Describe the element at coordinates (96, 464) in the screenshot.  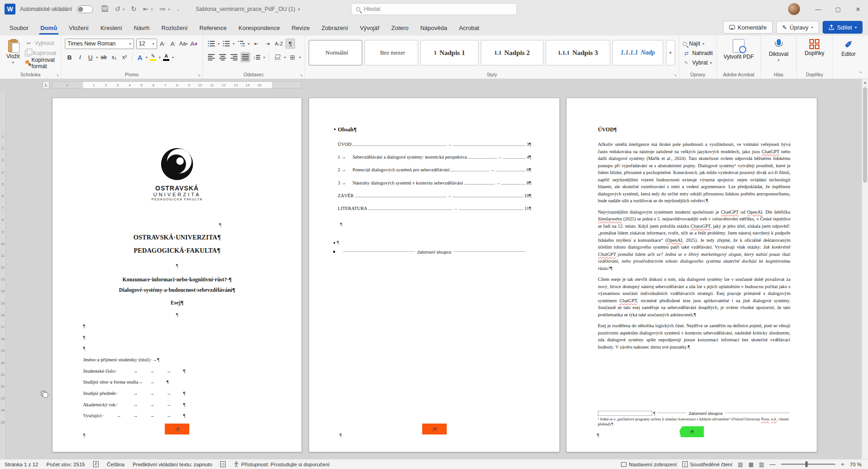
I see `proofing-errors-icon: ✗` at that location.